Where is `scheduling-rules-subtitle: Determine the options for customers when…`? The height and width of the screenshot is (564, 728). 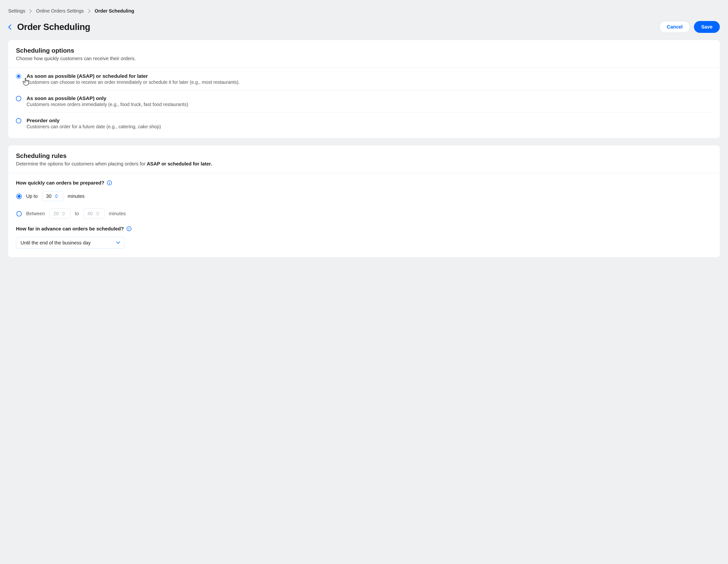 scheduling-rules-subtitle: Determine the options for customers when… is located at coordinates (364, 164).